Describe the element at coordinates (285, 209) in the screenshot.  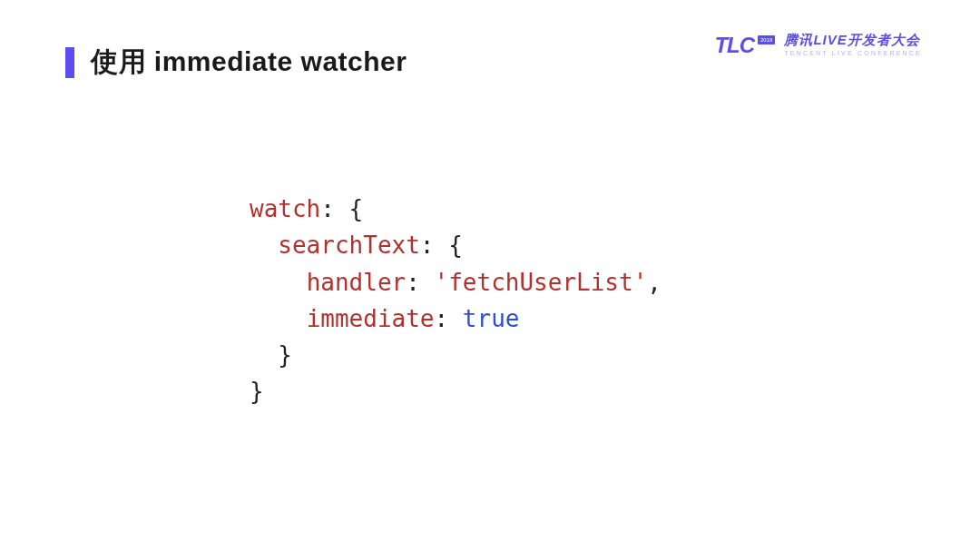
I see `code-token-key: watch` at that location.